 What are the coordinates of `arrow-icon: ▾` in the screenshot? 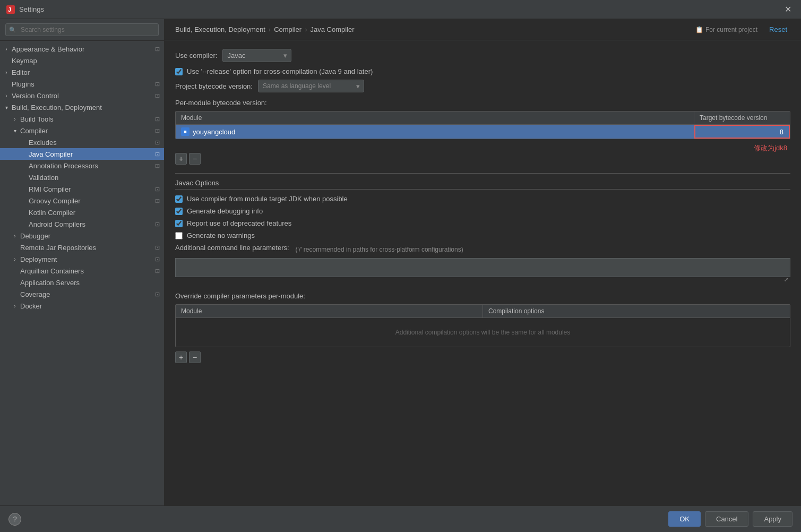 It's located at (15, 131).